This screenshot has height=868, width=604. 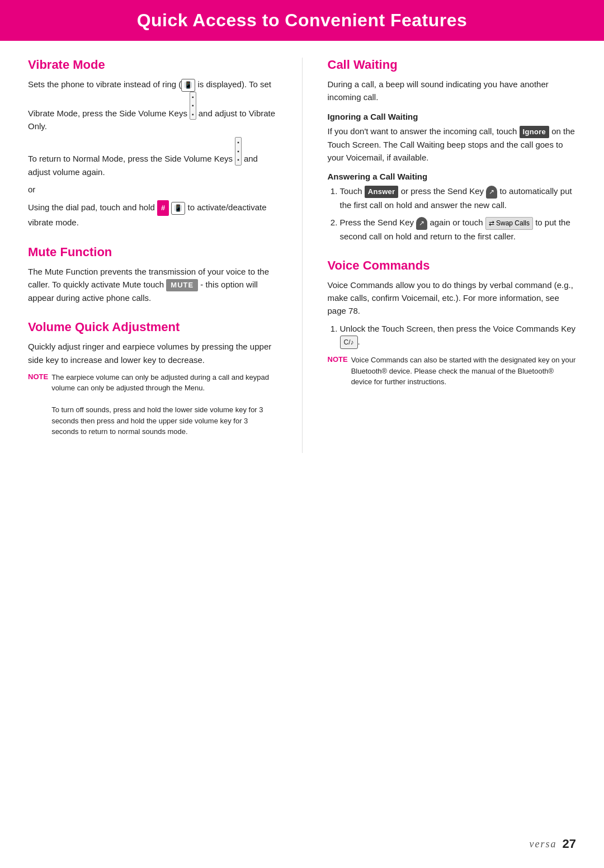 What do you see at coordinates (338, 359) in the screenshot?
I see `note-label-2: NOTE` at bounding box center [338, 359].